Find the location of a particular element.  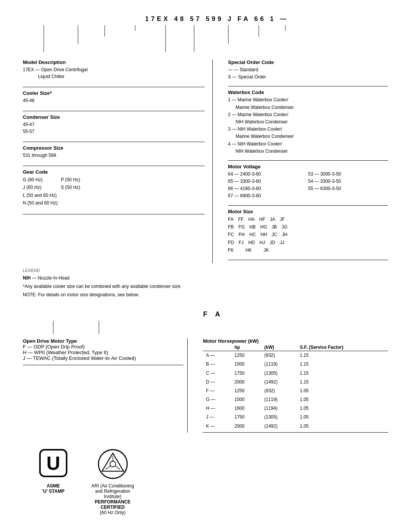

motor-voltage-title: Motor Voltage is located at coordinates (308, 167).